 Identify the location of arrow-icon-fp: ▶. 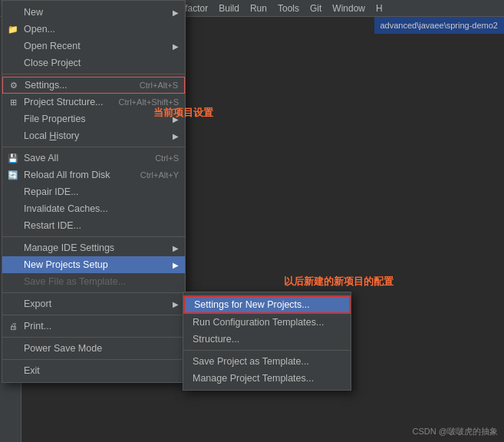
(176, 120).